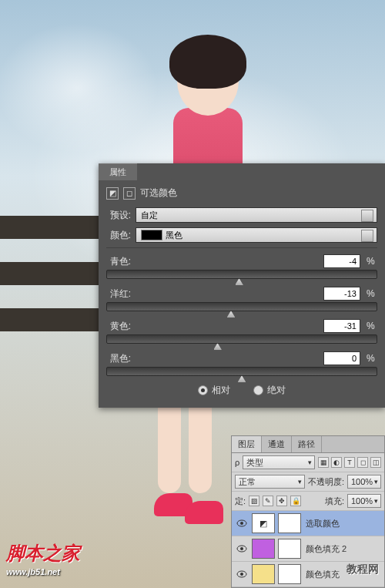  Describe the element at coordinates (129, 193) in the screenshot. I see `mask-icon: ◻` at that location.